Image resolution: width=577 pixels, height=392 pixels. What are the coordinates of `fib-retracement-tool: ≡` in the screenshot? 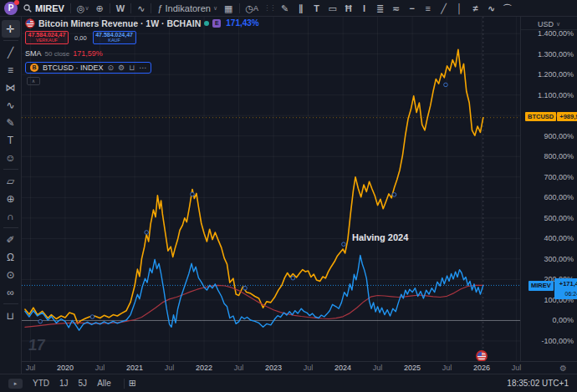 It's located at (11, 70).